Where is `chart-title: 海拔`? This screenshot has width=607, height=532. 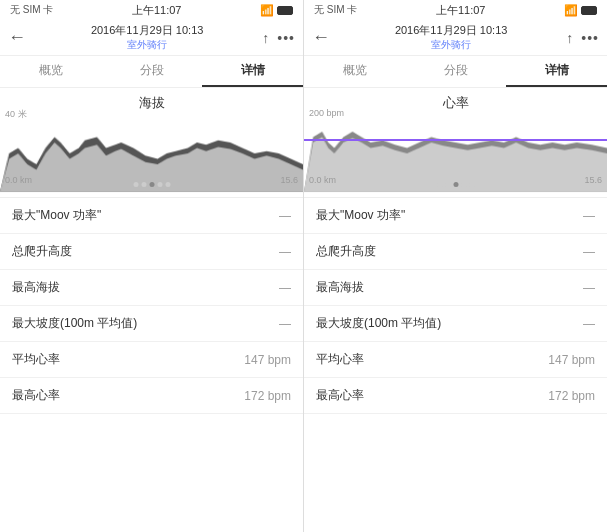
chart-title: 海拔 is located at coordinates (152, 103).